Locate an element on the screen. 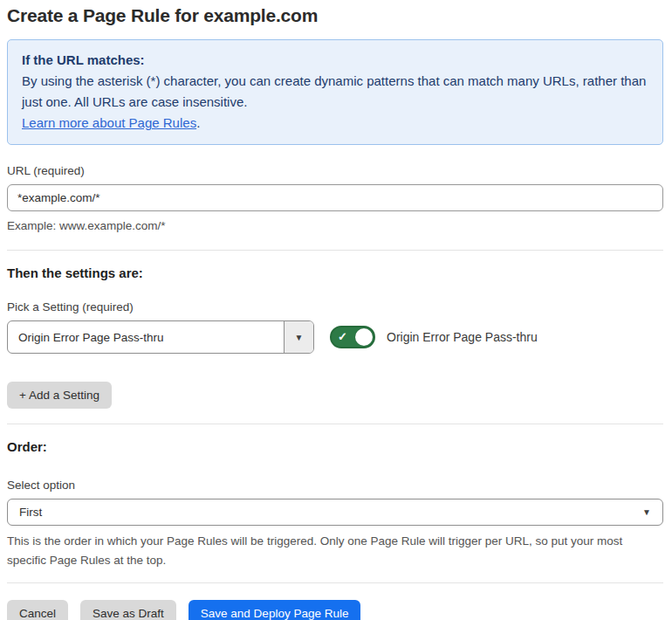 The width and height of the screenshot is (672, 620). check-icon: ✓ is located at coordinates (342, 337).